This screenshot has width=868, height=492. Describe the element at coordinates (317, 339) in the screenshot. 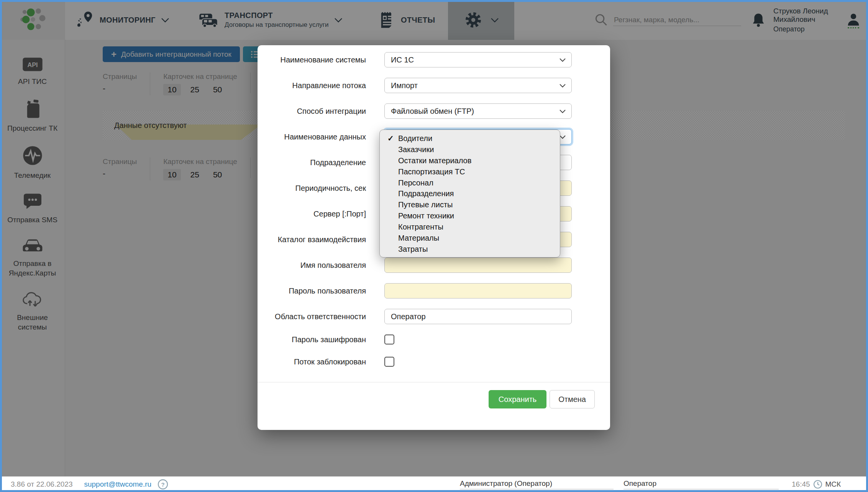

I see `field-label: Пароль зашифрован` at that location.